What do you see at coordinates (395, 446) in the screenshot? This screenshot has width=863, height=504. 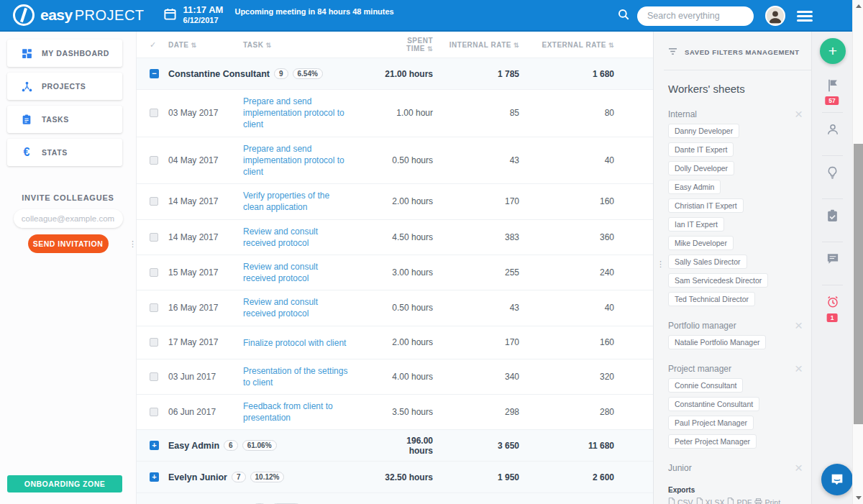 I see `group-row: +Easy Admin661.06%196.00 hours3 65011 68…` at bounding box center [395, 446].